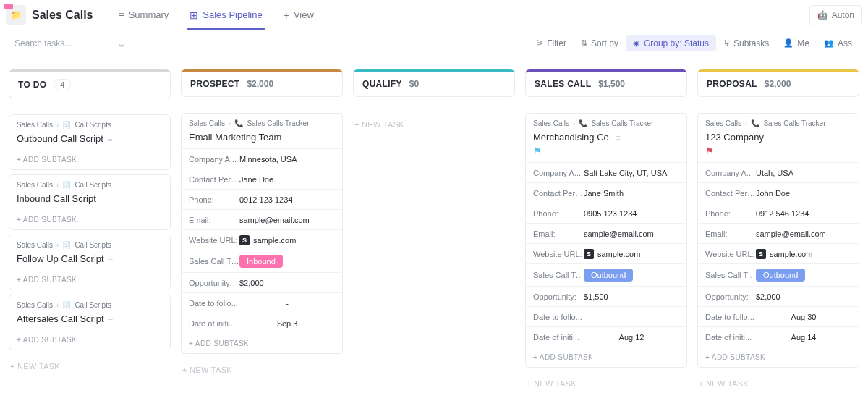 This screenshot has width=868, height=414. I want to click on card-title: Aftersales Call Script≡, so click(90, 318).